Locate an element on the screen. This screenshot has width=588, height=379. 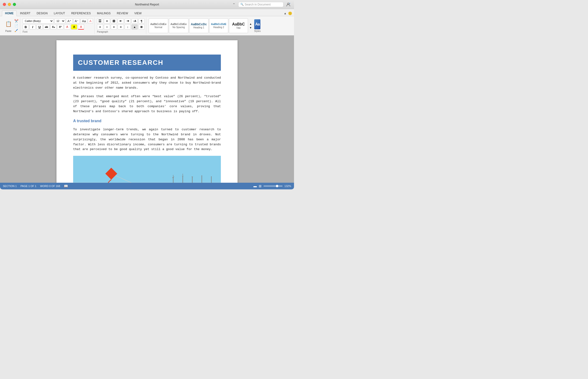
justify-button: ≡ is located at coordinates (121, 27).